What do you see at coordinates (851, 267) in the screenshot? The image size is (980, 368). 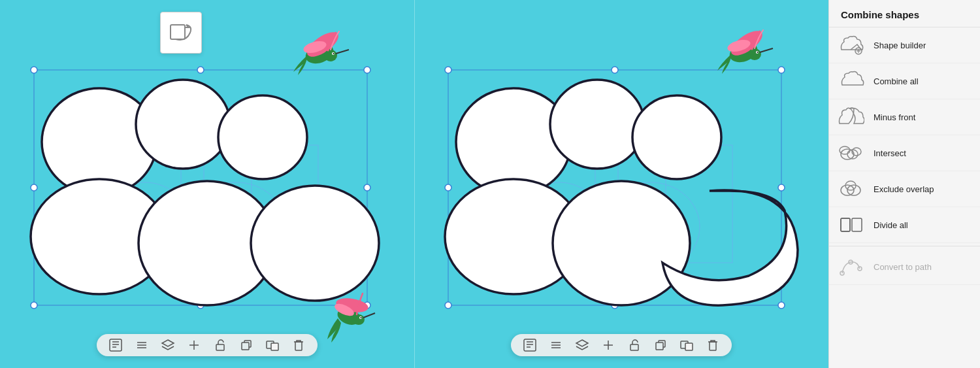 I see `convert-to-path-icon` at bounding box center [851, 267].